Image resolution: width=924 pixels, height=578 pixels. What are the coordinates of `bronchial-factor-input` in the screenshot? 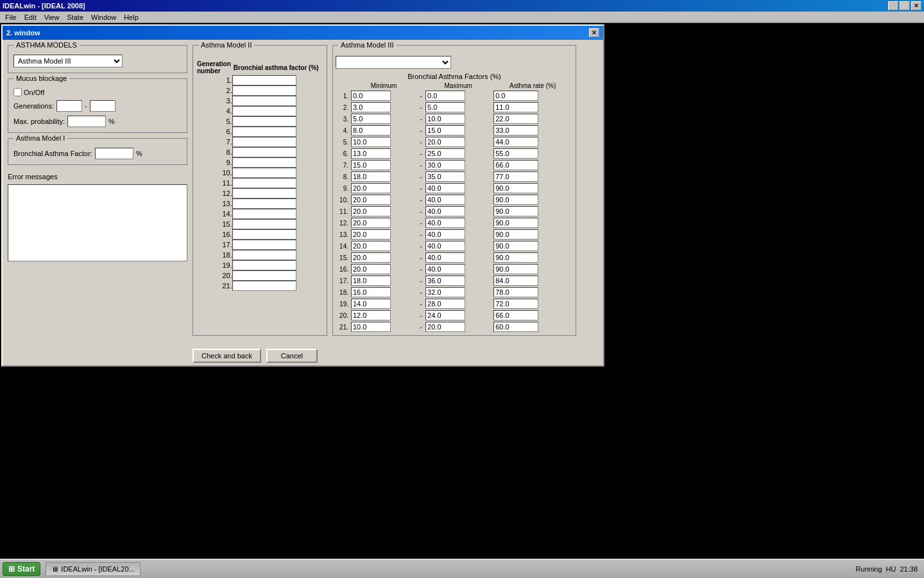 It's located at (114, 153).